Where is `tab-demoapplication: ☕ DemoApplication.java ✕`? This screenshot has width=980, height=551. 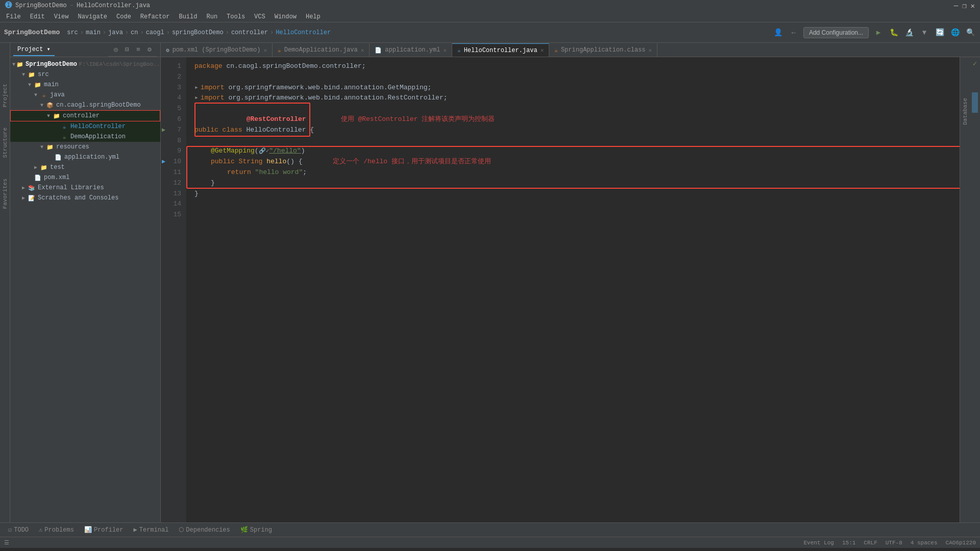
tab-demoapplication: ☕ DemoApplication.java ✕ is located at coordinates (321, 50).